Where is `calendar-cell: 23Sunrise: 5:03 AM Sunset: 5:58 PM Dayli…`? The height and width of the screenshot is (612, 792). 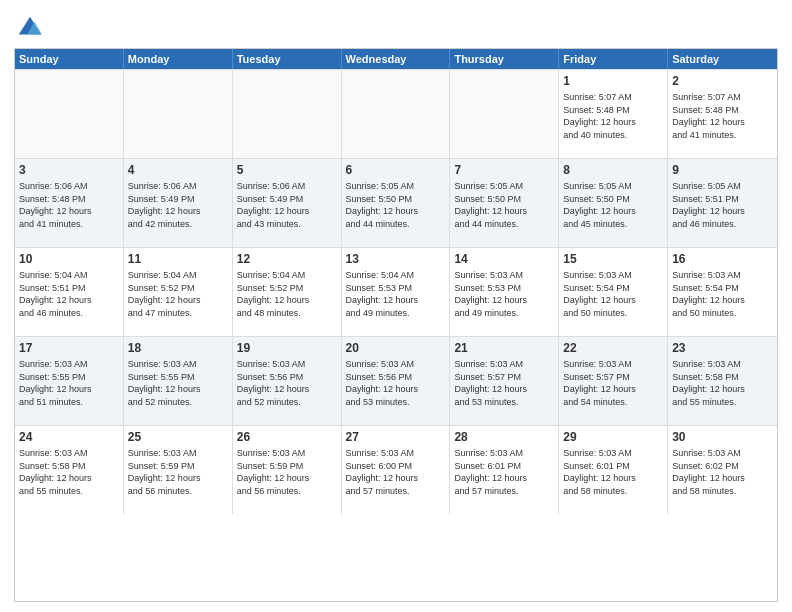 calendar-cell: 23Sunrise: 5:03 AM Sunset: 5:58 PM Dayli… is located at coordinates (722, 381).